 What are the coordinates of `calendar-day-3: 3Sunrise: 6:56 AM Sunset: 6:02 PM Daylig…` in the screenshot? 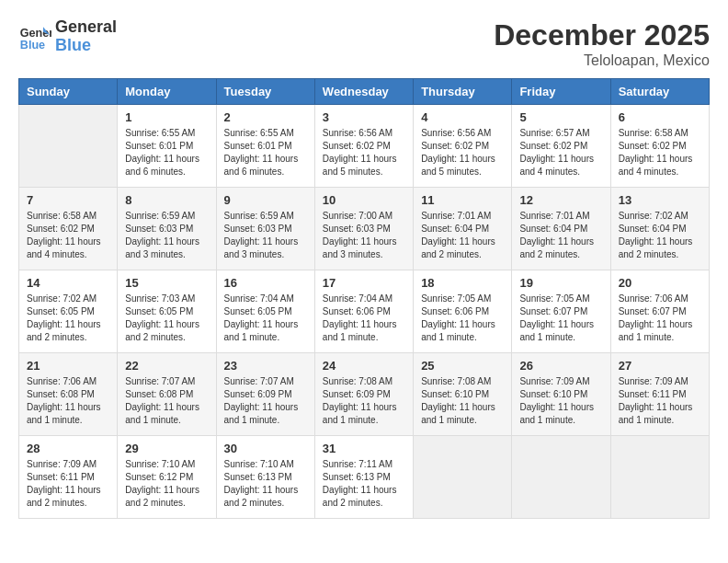 It's located at (364, 146).